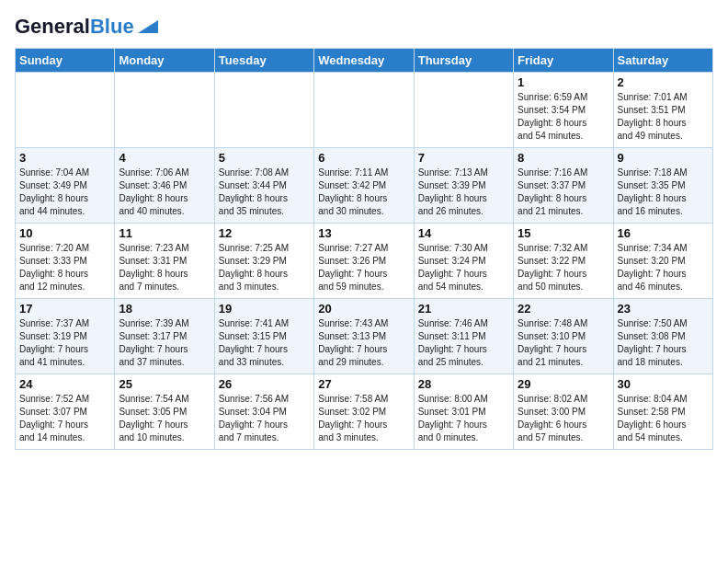  What do you see at coordinates (563, 337) in the screenshot?
I see `calendar-cell: 22Sunrise: 7:48 AM Sunset: 3:10 PM Dayli…` at bounding box center [563, 337].